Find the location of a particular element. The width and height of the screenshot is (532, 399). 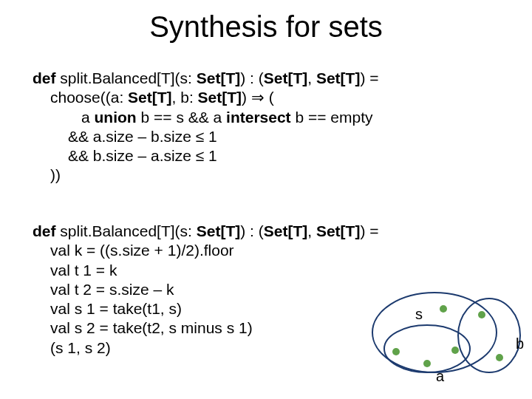

impl-line-3: val t 1 = k is located at coordinates (205, 270).